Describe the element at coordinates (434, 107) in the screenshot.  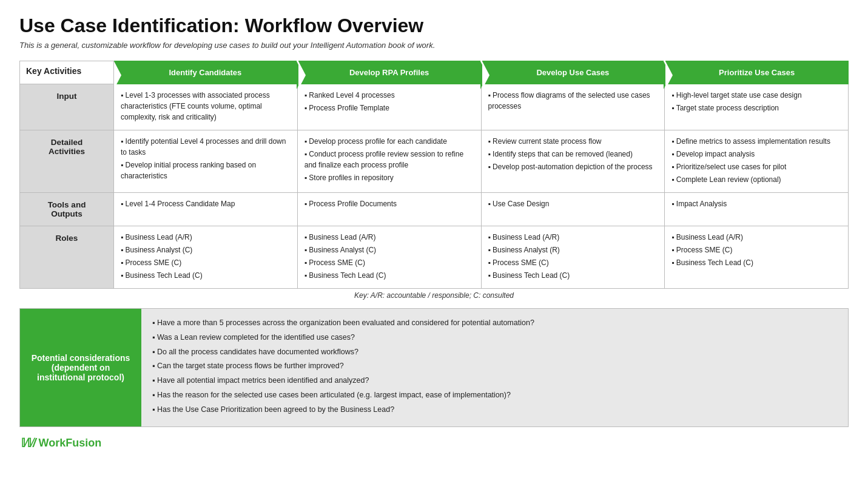
I see `input-row: Input Level 1-3 processes with associate…` at that location.